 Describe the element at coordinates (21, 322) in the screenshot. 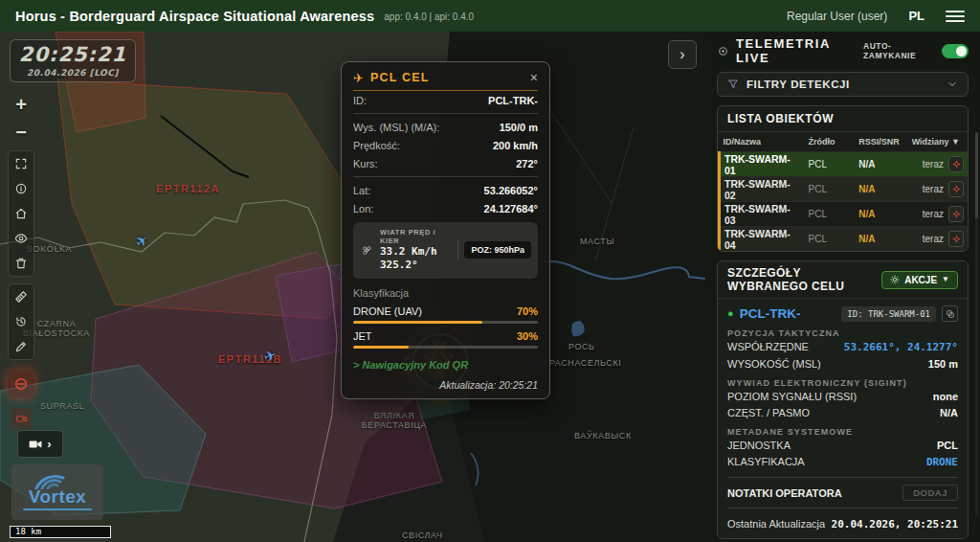

I see `map-tool-group-draw` at that location.